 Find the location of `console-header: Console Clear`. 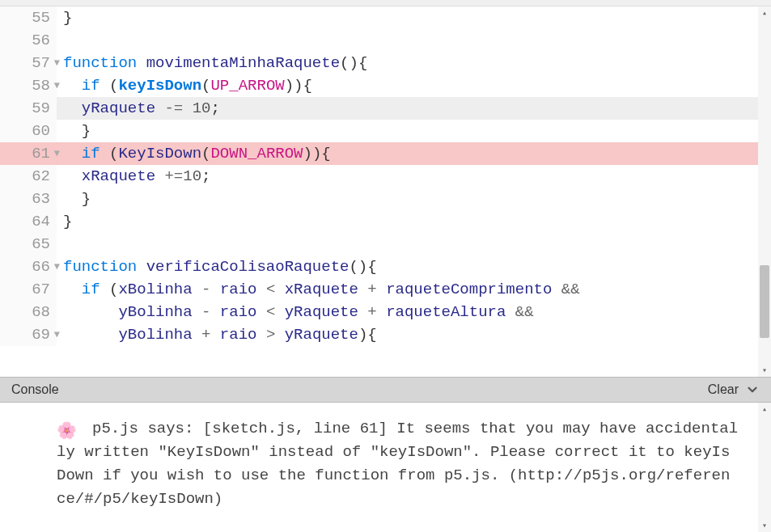

console-header: Console Clear is located at coordinates (385, 390).